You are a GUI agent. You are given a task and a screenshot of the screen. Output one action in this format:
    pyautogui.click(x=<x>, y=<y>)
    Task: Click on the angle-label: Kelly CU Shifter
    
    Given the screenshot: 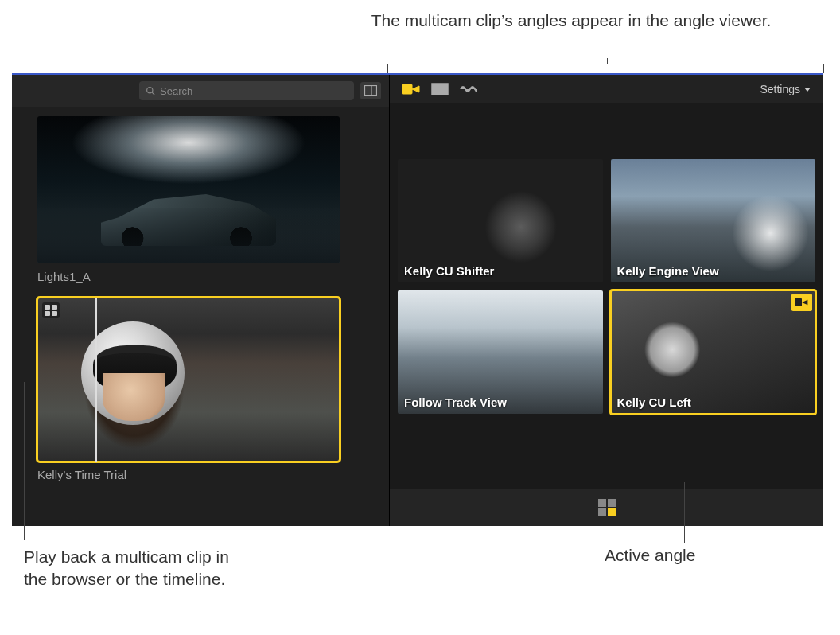 What is the action you would take?
    pyautogui.click(x=449, y=271)
    